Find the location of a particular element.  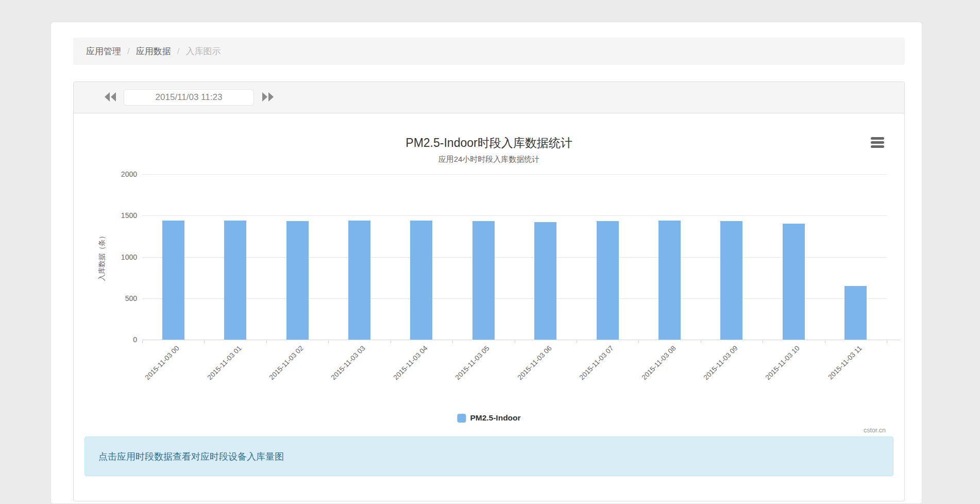

export-menu-button is located at coordinates (878, 142).